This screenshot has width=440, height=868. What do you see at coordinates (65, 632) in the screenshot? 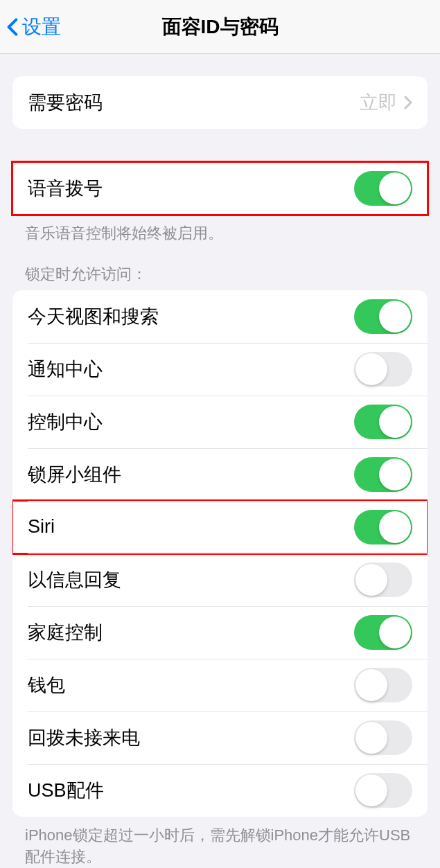
I see `lock-access-label: 家庭控制` at bounding box center [65, 632].